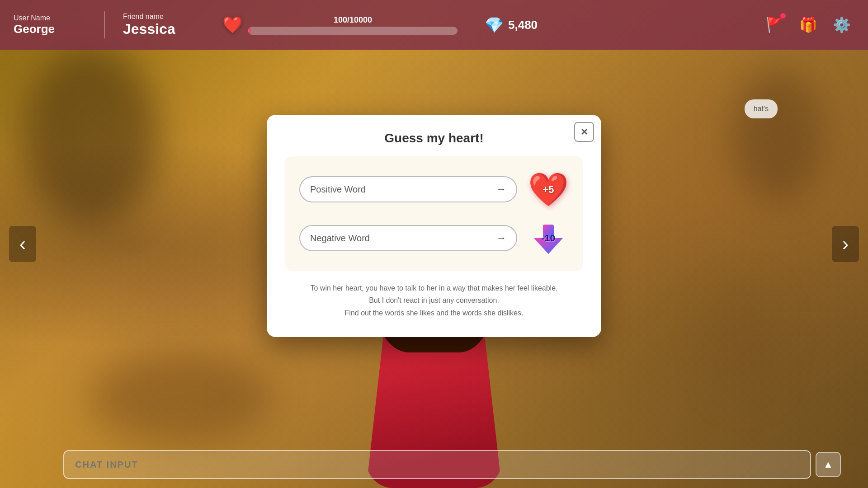 Image resolution: width=868 pixels, height=488 pixels. I want to click on user-label: User Name, so click(50, 18).